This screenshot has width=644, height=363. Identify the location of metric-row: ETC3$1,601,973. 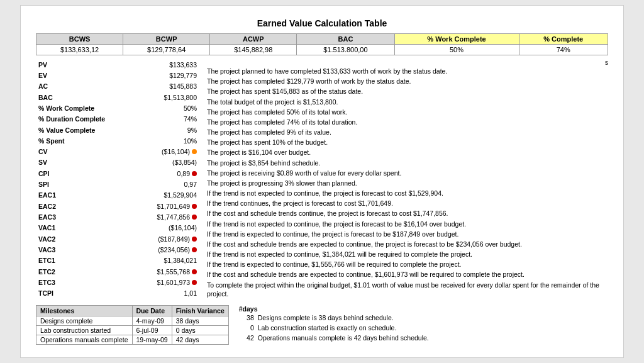
(118, 282).